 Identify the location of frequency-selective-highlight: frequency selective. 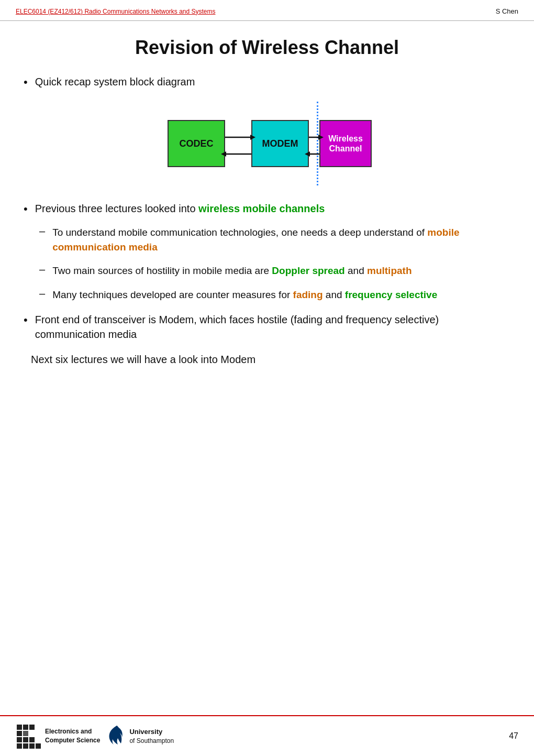
(391, 294).